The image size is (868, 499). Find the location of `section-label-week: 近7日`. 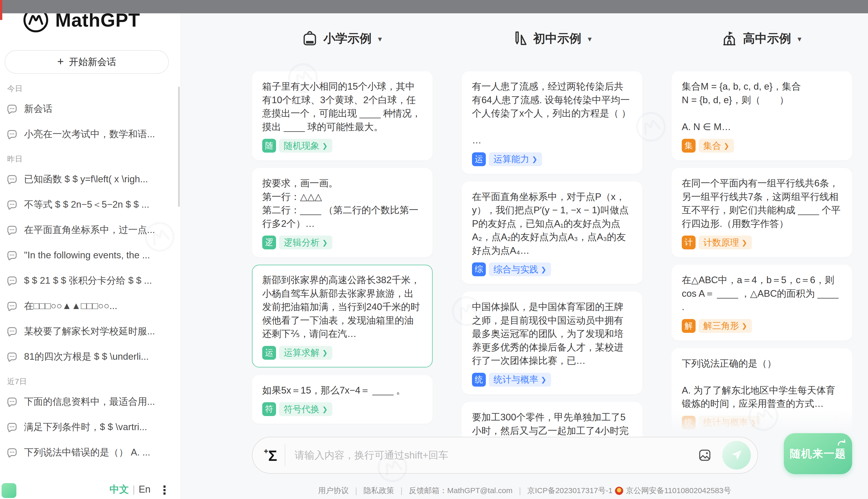

section-label-week: 近7日 is located at coordinates (90, 382).